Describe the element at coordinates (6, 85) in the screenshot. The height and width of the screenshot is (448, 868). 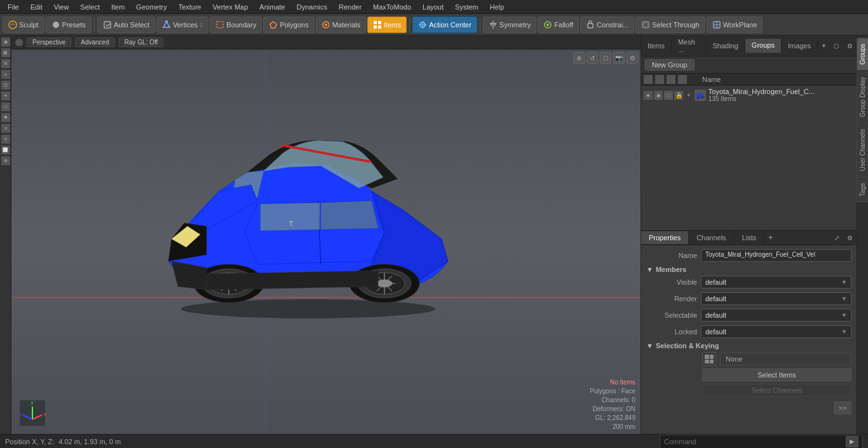
I see `left-tool-5: ⊡` at that location.